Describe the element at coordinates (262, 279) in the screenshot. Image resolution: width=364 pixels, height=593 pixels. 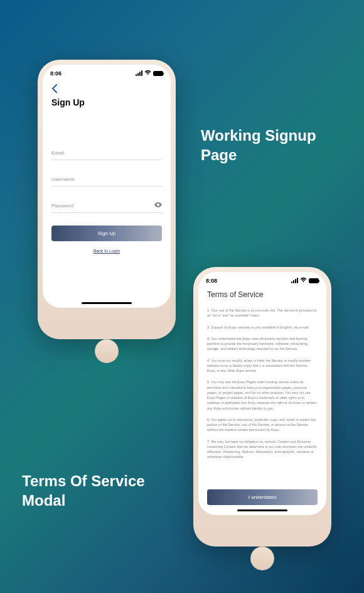
I see `status-bar: 8:08` at that location.